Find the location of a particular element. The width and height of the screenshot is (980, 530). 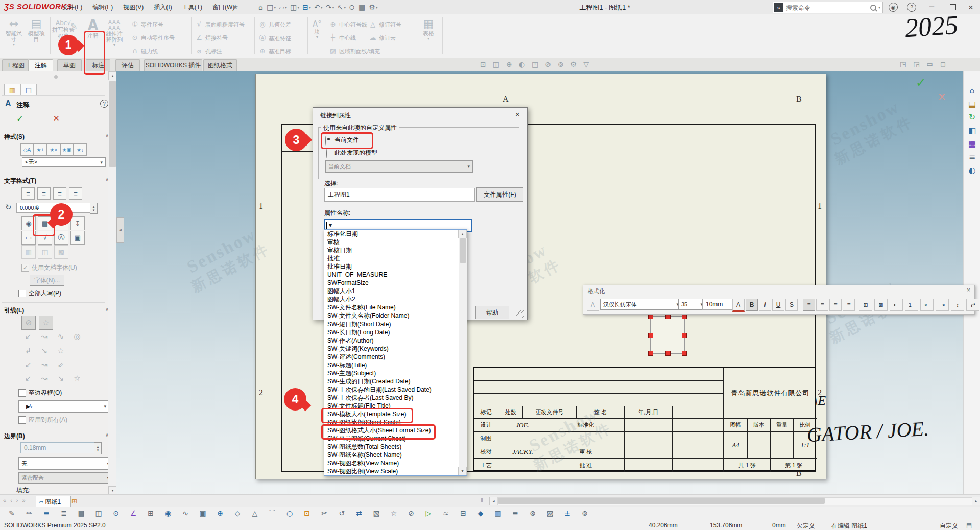

quick-access-button: ⚙▾ is located at coordinates (373, 7).